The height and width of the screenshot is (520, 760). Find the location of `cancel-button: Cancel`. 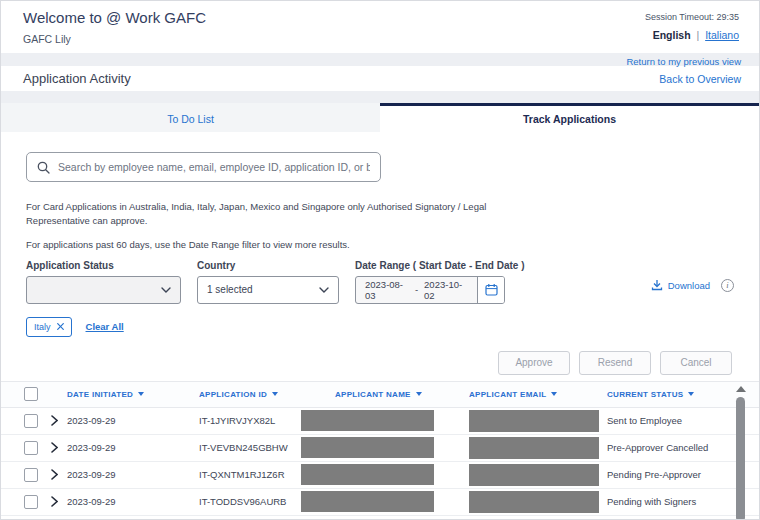

cancel-button: Cancel is located at coordinates (696, 363).